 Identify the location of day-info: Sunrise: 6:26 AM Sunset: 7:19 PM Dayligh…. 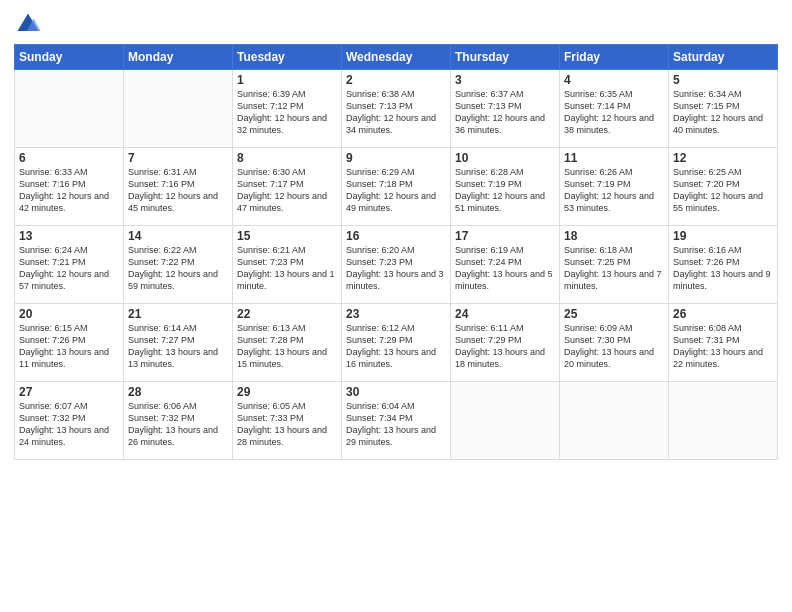
(614, 190).